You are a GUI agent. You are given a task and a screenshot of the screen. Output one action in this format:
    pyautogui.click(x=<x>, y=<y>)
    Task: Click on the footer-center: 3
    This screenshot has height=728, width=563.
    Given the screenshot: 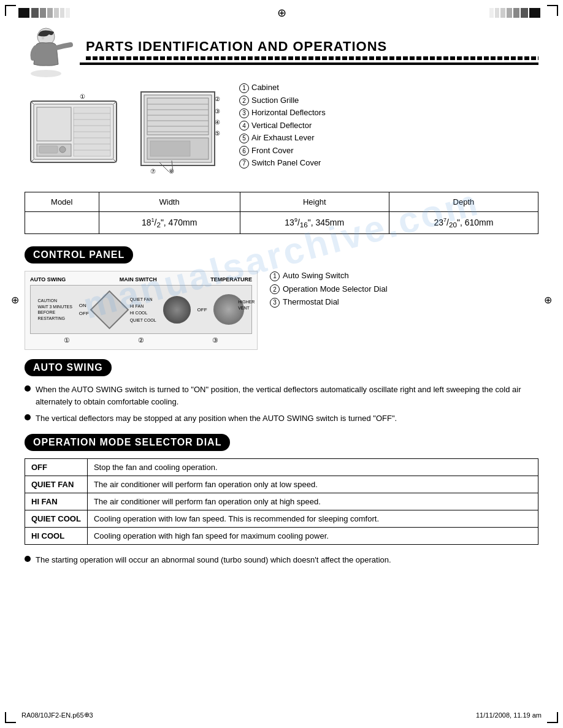 What is the action you would take?
    pyautogui.click(x=91, y=715)
    